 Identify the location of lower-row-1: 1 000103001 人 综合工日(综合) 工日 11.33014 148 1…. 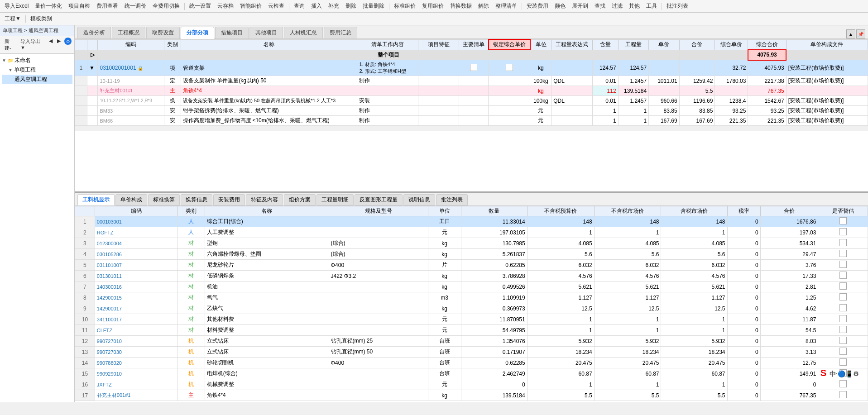
(472, 222).